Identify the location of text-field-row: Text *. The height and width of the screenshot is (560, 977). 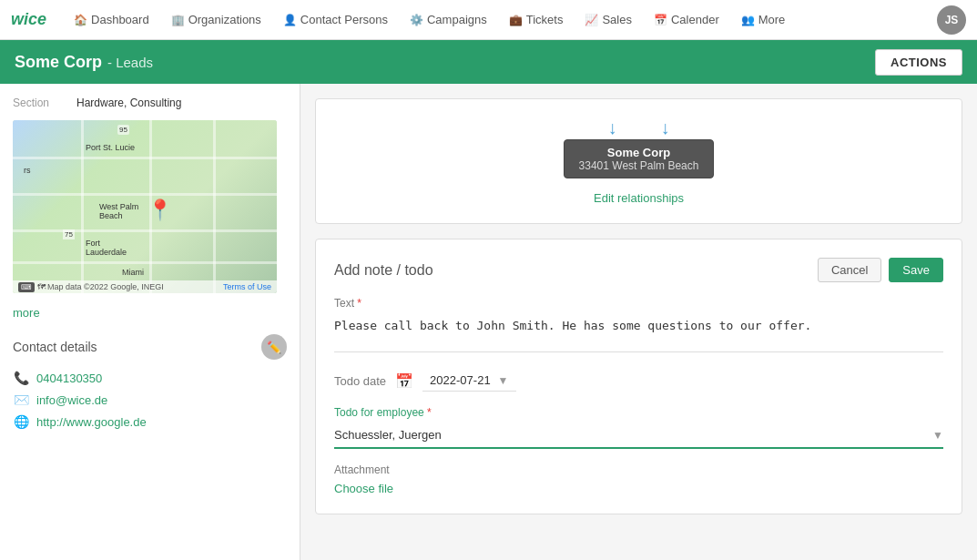
(639, 326).